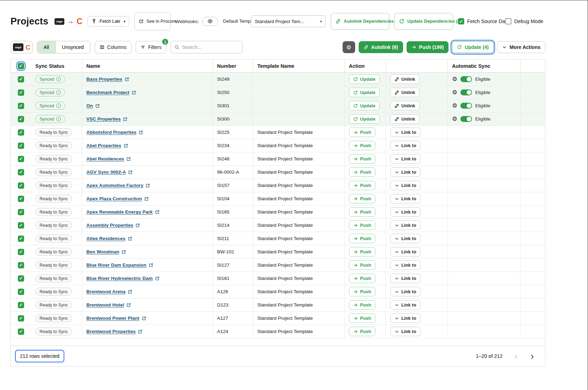  What do you see at coordinates (109, 305) in the screenshot?
I see `project-name-link: Brentwood Hotel` at bounding box center [109, 305].